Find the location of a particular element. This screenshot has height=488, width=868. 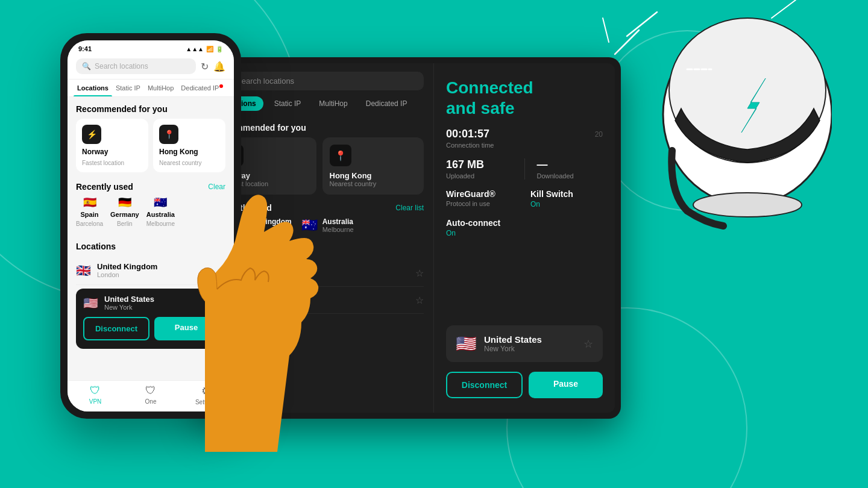

tablet-conn-flag: 🇺🇸 is located at coordinates (467, 343).